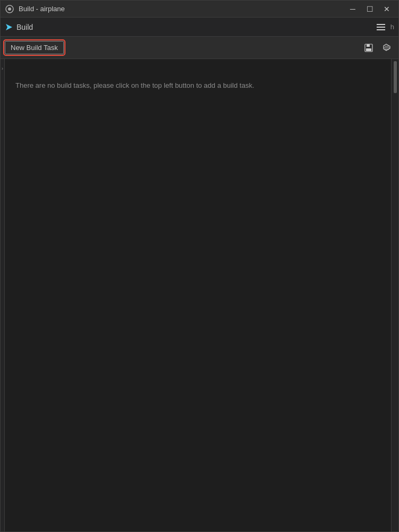 This screenshot has height=532, width=399. I want to click on title-bar-controls: ─ ☐ ✕, so click(370, 9).